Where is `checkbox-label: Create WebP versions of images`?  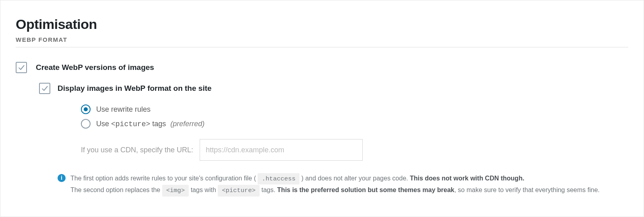
checkbox-label: Create WebP versions of images is located at coordinates (95, 68).